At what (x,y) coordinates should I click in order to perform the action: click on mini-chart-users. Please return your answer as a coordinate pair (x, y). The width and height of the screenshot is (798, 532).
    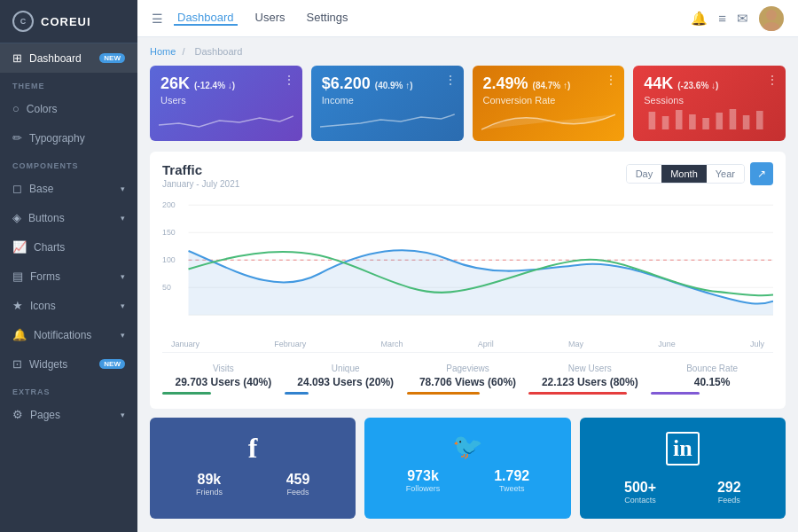
    Looking at the image, I should click on (226, 121).